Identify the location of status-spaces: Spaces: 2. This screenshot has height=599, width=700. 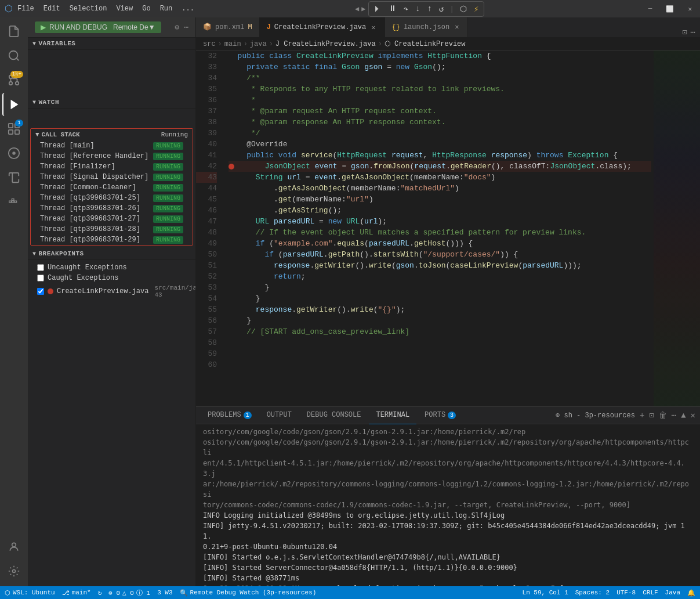
(593, 593).